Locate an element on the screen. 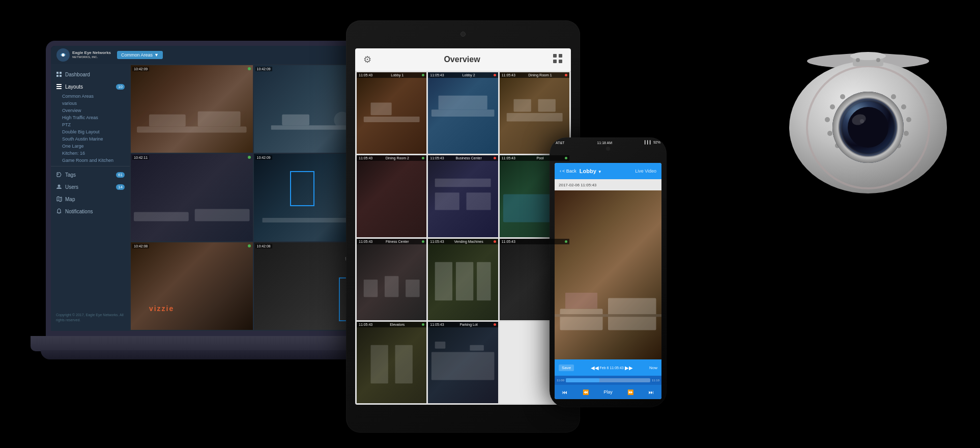 This screenshot has width=980, height=448. tablet-camera is located at coordinates (463, 34).